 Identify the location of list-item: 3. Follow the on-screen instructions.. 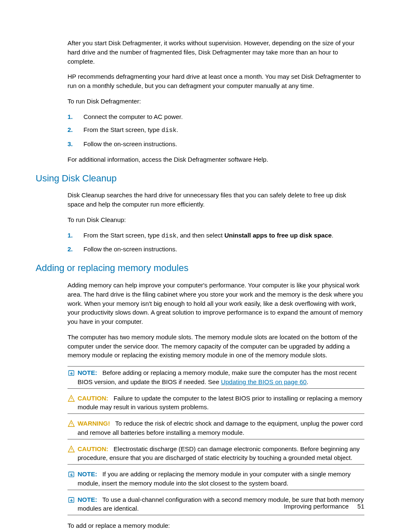
(216, 144).